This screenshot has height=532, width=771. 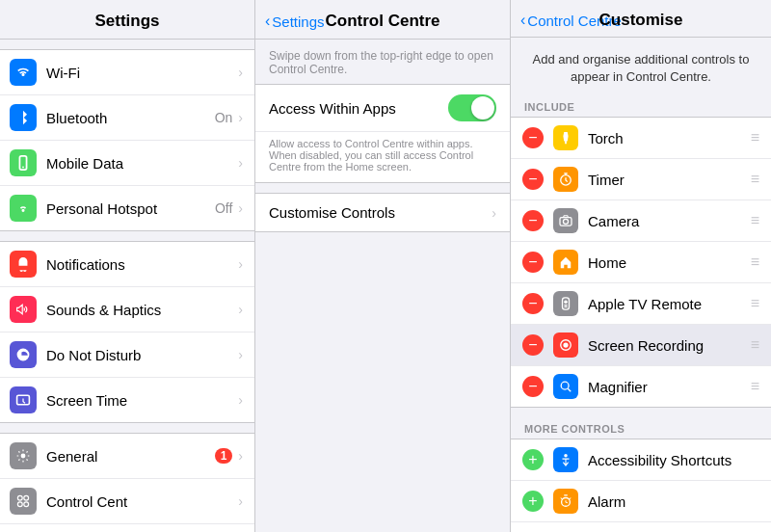 I want to click on sounds-label: Sounds & Haptics, so click(x=143, y=310).